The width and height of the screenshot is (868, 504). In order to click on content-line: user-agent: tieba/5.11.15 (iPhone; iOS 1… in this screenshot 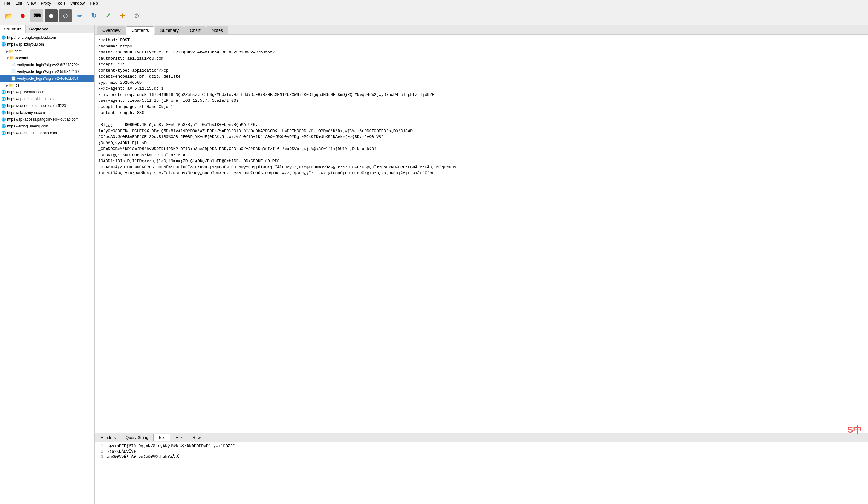, I will do `click(481, 101)`.